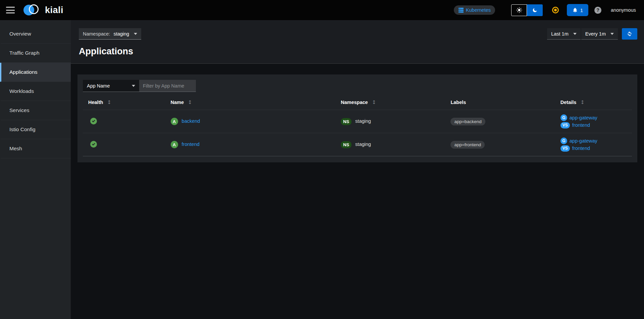 Image resolution: width=644 pixels, height=319 pixels. Describe the element at coordinates (594, 102) in the screenshot. I see `column-header-details: Details ↕` at that location.